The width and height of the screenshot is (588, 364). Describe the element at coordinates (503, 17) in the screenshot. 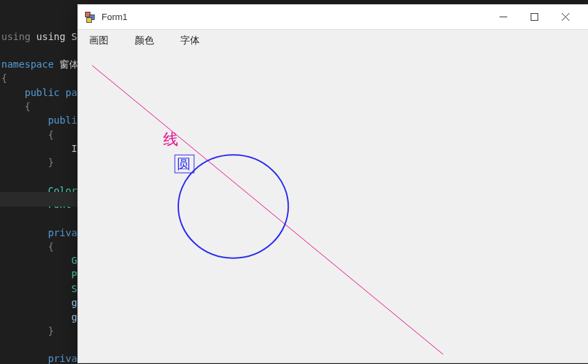

I see `minimize-button` at that location.